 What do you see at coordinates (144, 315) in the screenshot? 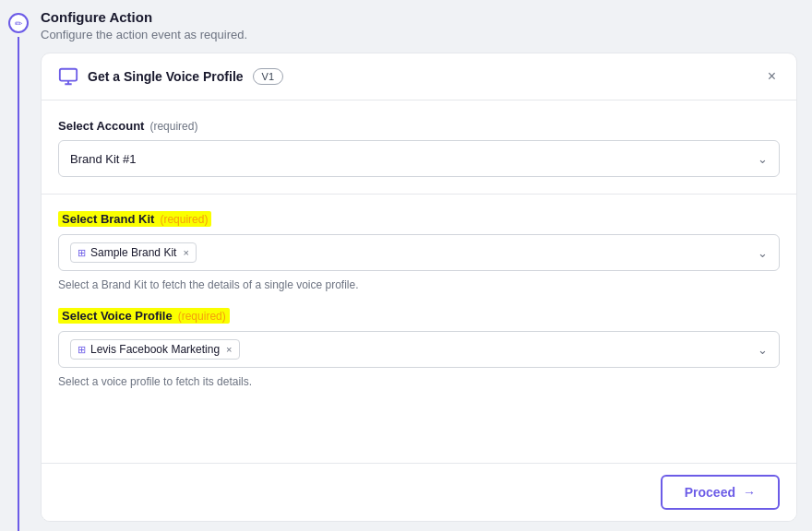
I see `select-voice-profile-label-highlighted: Select Voice Profile (required)` at bounding box center [144, 315].